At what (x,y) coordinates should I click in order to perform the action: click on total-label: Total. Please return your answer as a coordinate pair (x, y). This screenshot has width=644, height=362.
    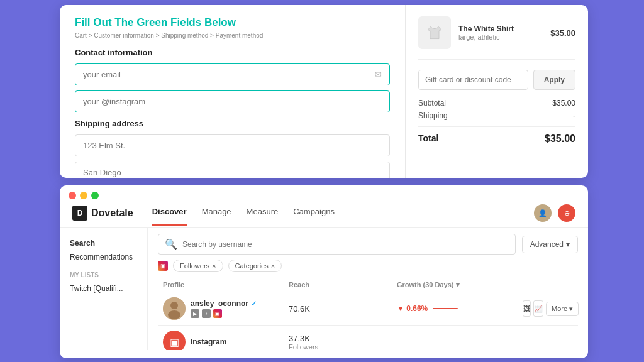
    Looking at the image, I should click on (428, 139).